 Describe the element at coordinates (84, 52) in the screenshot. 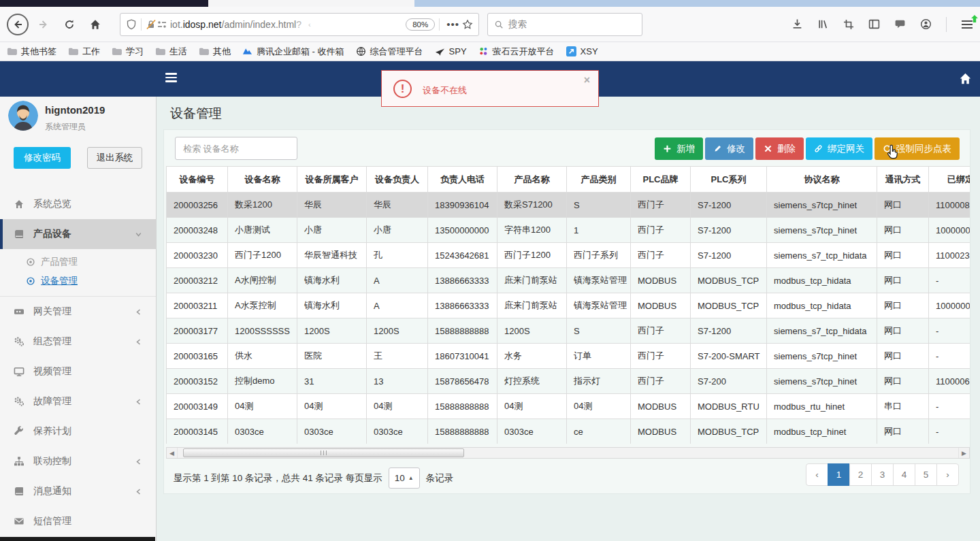

I see `bookmark-item: 工作` at that location.